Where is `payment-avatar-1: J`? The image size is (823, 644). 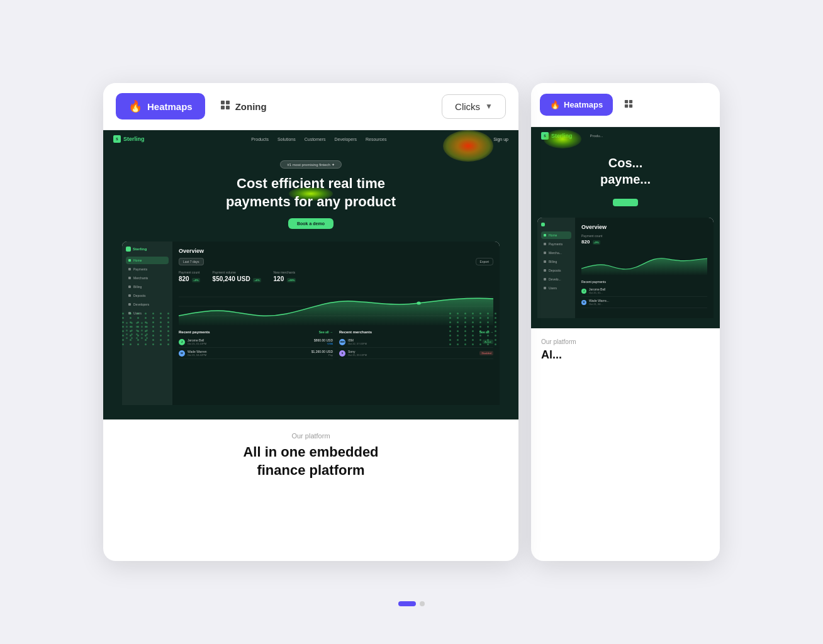
payment-avatar-1: J is located at coordinates (182, 342).